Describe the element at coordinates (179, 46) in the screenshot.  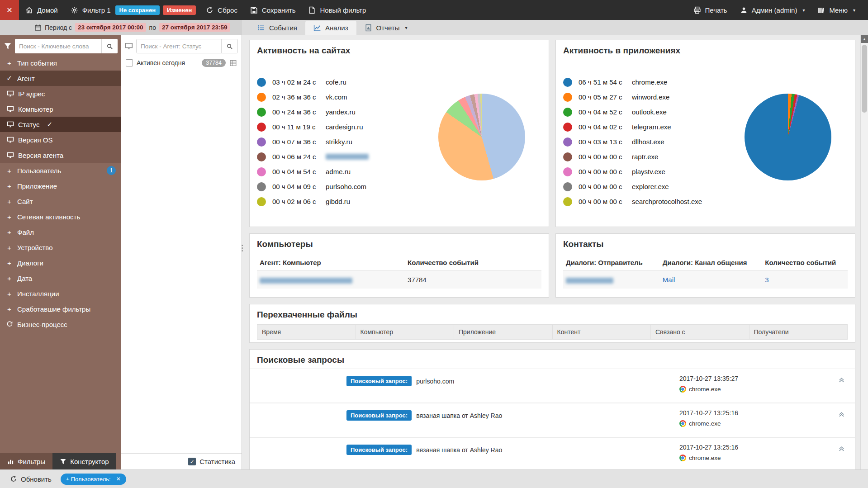
I see `agent-status-search-input` at that location.